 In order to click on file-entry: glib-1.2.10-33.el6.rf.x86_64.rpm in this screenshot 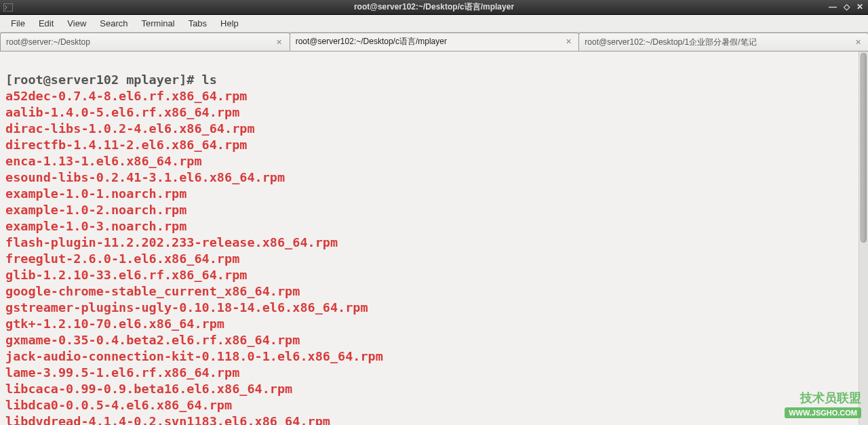, I will do `click(126, 275)`.